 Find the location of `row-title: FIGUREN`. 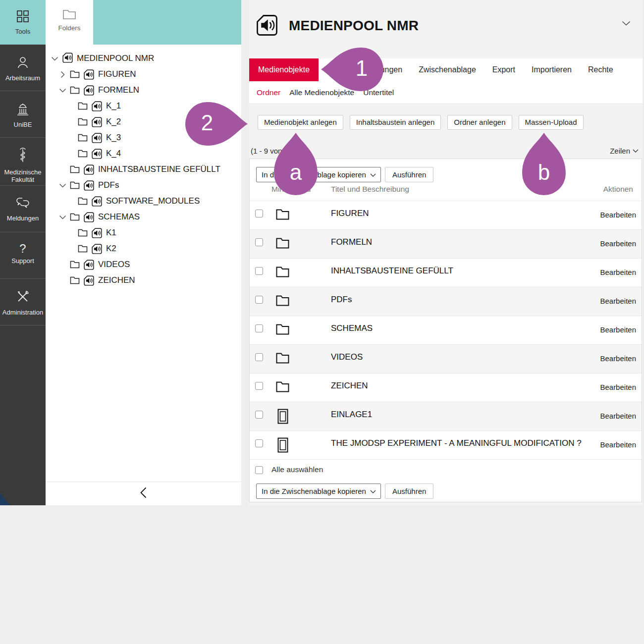

row-title: FIGUREN is located at coordinates (350, 214).